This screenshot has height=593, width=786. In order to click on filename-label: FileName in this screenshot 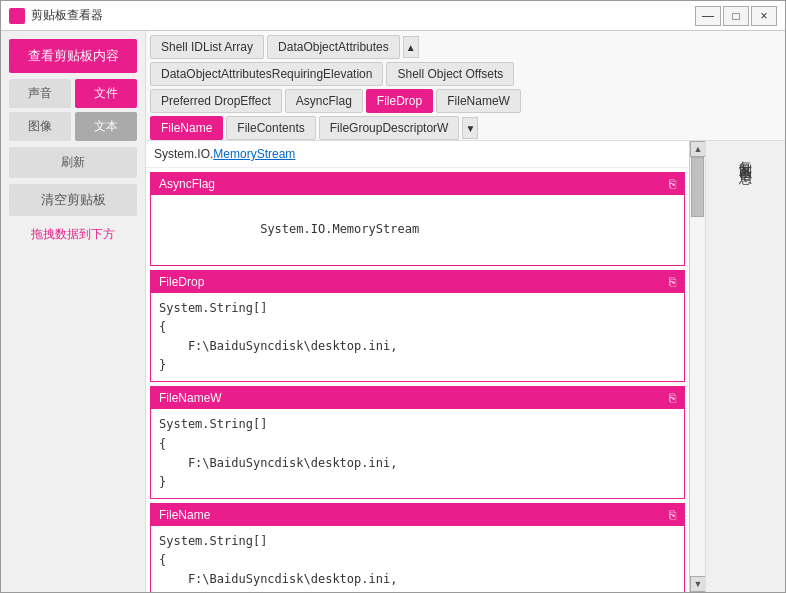, I will do `click(184, 515)`.